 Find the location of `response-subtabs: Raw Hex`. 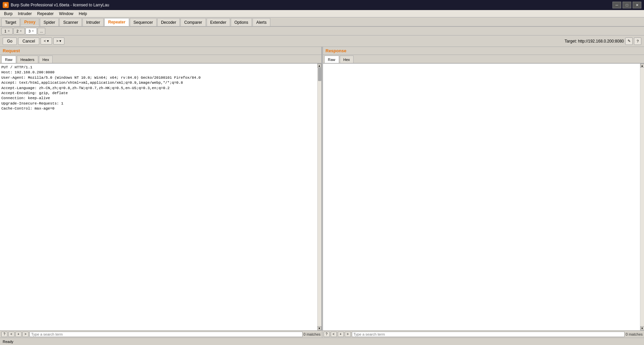

response-subtabs: Raw Hex is located at coordinates (484, 59).